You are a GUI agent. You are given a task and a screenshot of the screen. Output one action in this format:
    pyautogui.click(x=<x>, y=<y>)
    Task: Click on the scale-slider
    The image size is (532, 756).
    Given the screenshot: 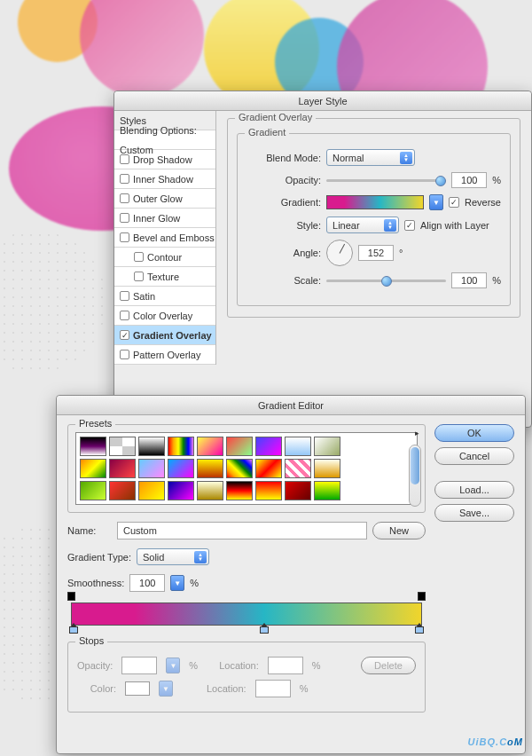 What is the action you would take?
    pyautogui.click(x=387, y=280)
    